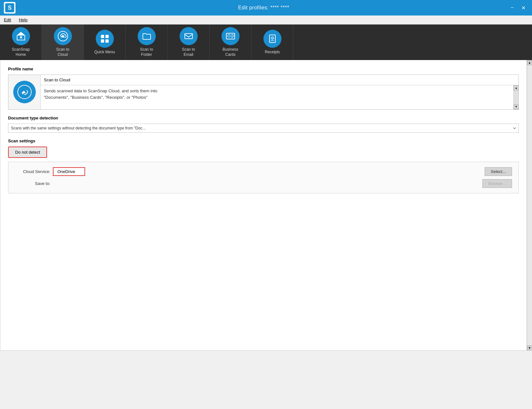 The width and height of the screenshot is (532, 409). I want to click on title-bar: S Edit profiles: **** **** − ✕, so click(266, 8).